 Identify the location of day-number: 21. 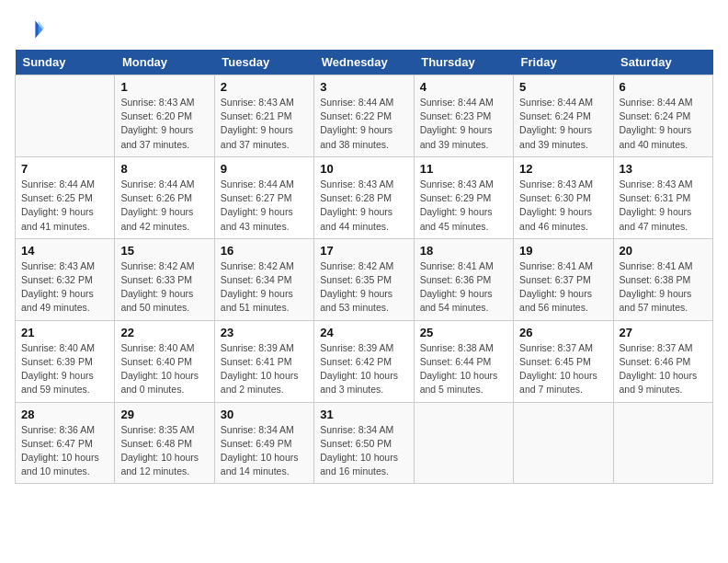
(64, 333).